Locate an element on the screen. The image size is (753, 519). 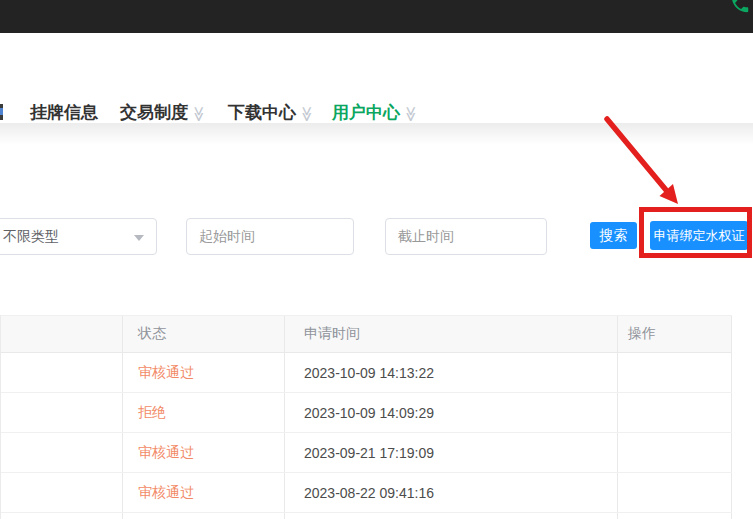
apply-time-text: 2023-10-09 14:09:29 is located at coordinates (369, 413).